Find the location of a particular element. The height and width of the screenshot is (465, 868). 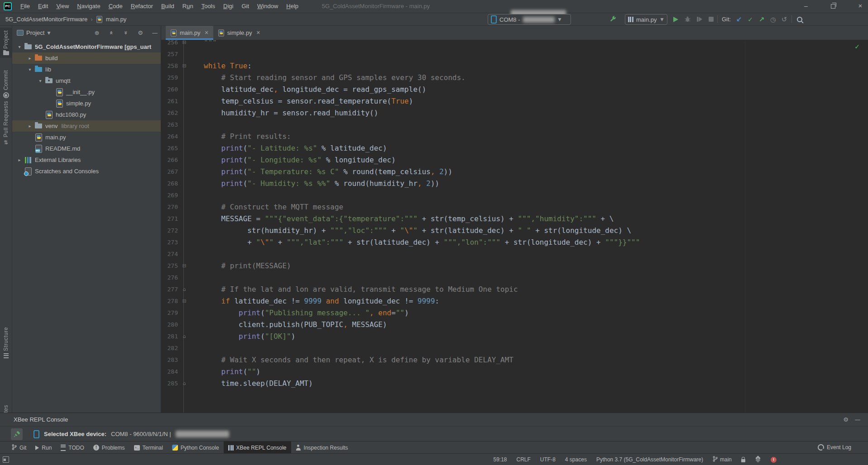

menu-item-refactor: Refactor is located at coordinates (142, 6).